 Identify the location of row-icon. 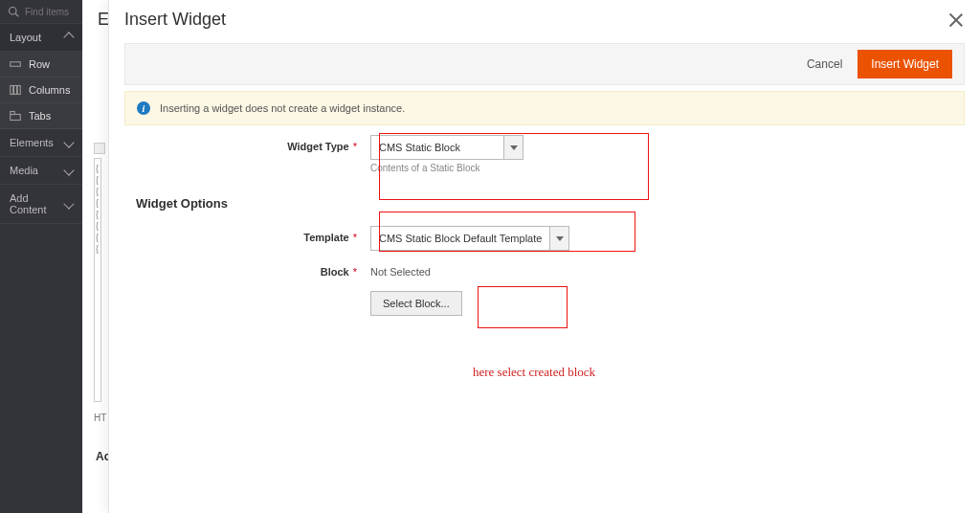
(15, 64).